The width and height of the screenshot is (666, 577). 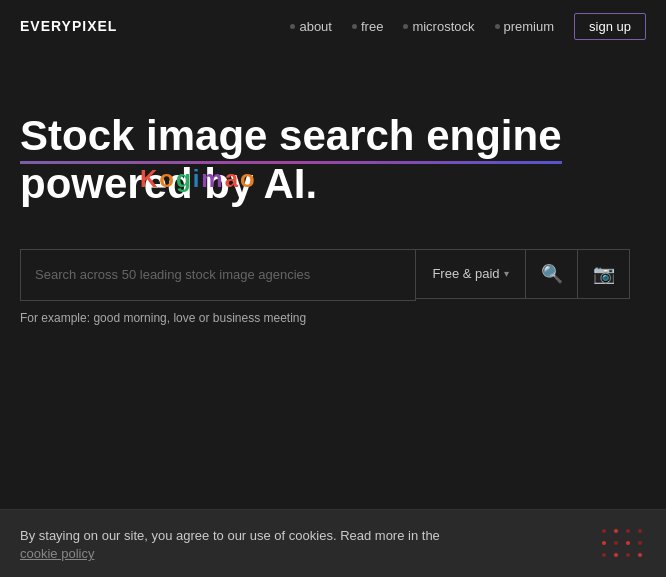 What do you see at coordinates (218, 275) in the screenshot?
I see `search-input-wrapper` at bounding box center [218, 275].